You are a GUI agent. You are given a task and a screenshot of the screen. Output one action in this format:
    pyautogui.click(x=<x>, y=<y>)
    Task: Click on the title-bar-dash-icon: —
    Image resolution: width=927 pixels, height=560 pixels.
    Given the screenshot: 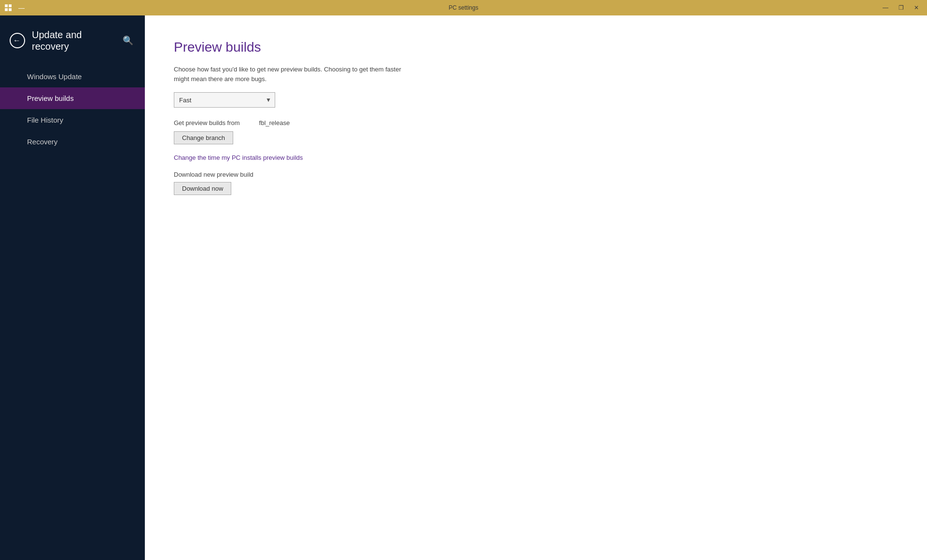 What is the action you would take?
    pyautogui.click(x=21, y=8)
    